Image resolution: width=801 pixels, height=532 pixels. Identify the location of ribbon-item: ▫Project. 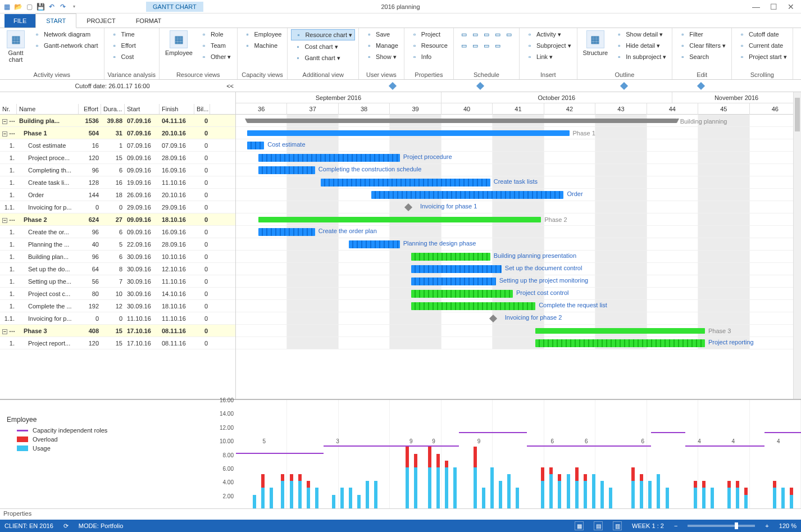
(429, 34).